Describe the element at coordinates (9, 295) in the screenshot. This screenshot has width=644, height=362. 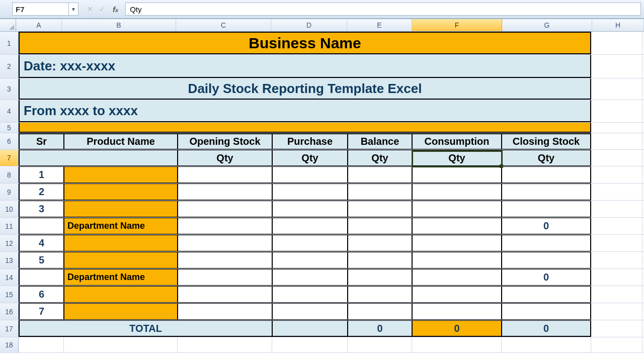
I see `row-header-15: 15` at that location.